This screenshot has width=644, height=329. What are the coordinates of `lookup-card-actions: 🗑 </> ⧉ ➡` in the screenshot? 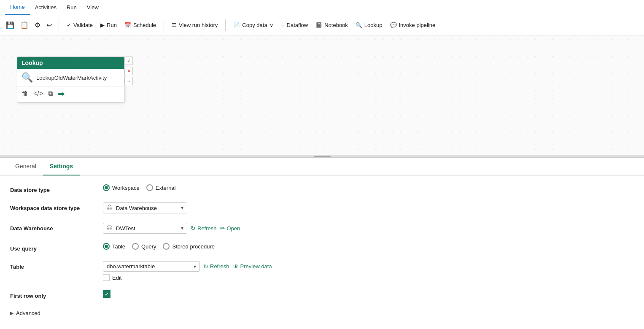 It's located at (71, 94).